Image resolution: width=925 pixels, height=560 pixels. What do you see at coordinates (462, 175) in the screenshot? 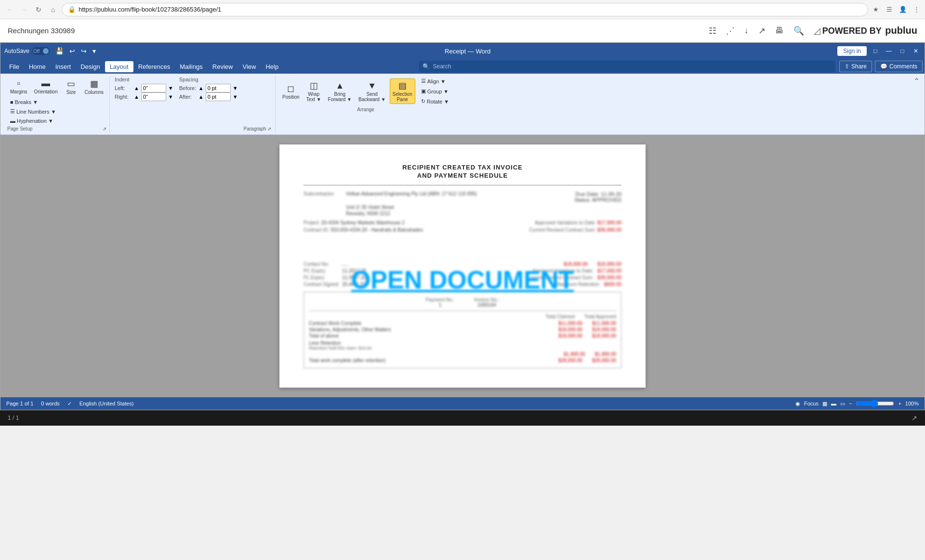
I see `invoice-subtitle: AND PAYMENT SCHEDULE` at bounding box center [462, 175].